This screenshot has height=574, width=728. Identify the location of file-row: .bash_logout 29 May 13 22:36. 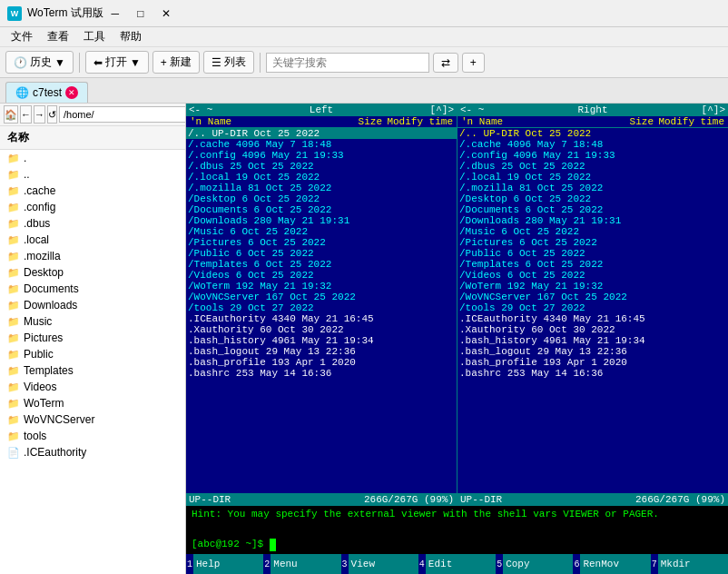
(321, 351).